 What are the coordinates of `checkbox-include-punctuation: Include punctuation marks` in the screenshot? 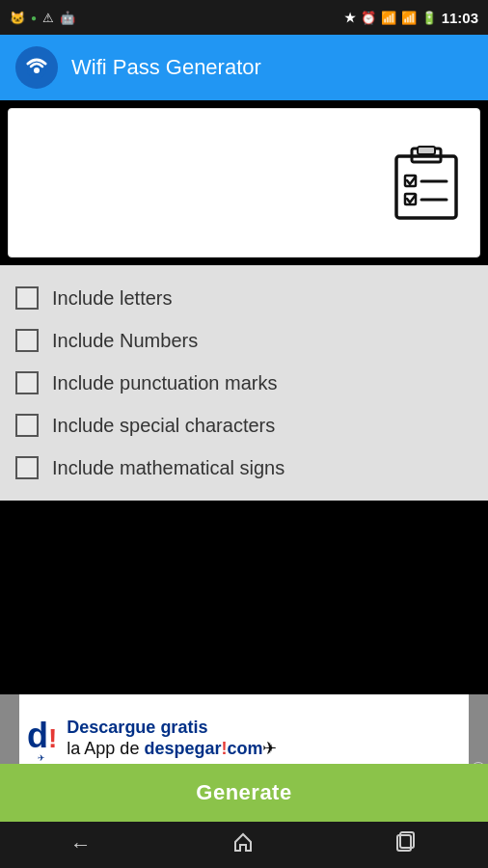 It's located at (244, 383).